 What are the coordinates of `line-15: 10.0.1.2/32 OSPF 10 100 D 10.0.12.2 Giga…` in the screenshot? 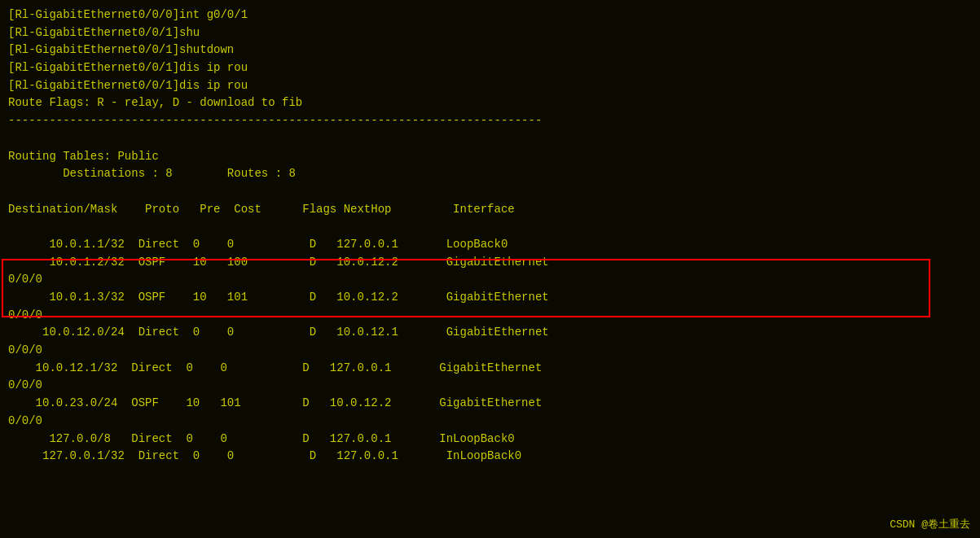 It's located at (490, 263).